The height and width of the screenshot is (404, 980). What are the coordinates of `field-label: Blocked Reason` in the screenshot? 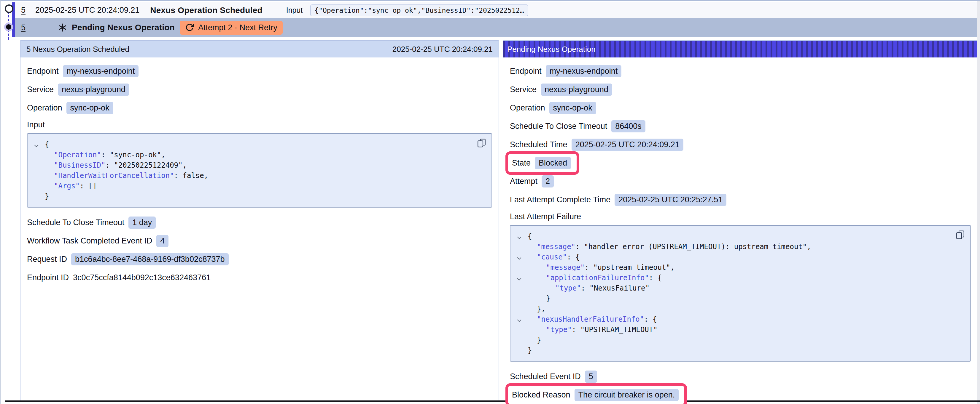 It's located at (541, 395).